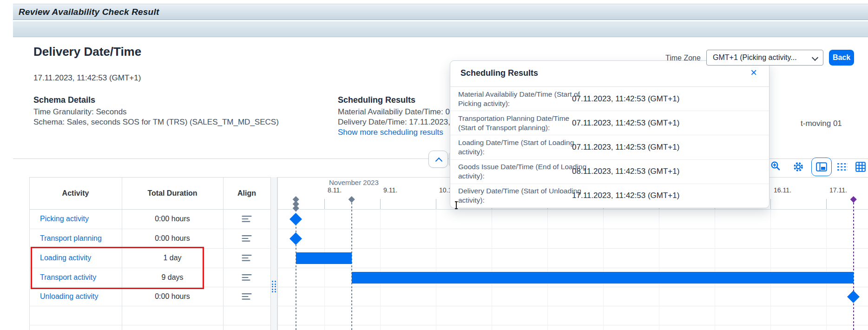 This screenshot has height=330, width=868. What do you see at coordinates (523, 123) in the screenshot?
I see `popup-row-label: Transportation Planning Date/Time(Start …` at bounding box center [523, 123].